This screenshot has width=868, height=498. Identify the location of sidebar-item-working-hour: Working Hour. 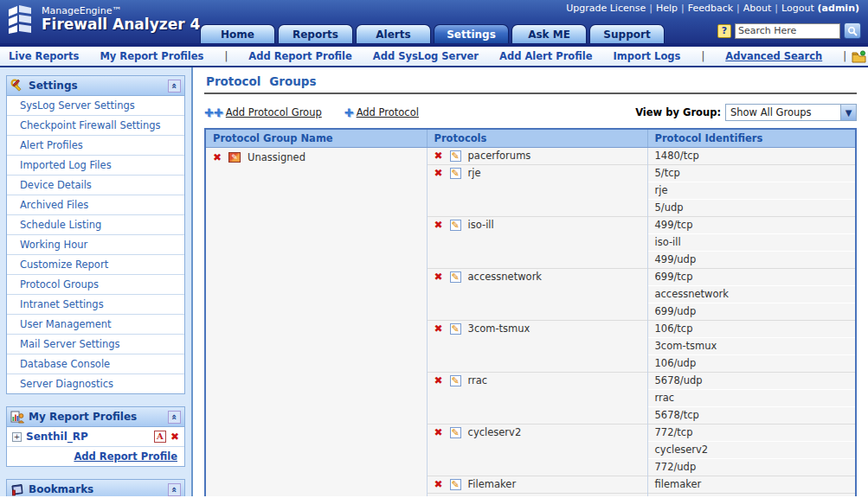
(95, 244).